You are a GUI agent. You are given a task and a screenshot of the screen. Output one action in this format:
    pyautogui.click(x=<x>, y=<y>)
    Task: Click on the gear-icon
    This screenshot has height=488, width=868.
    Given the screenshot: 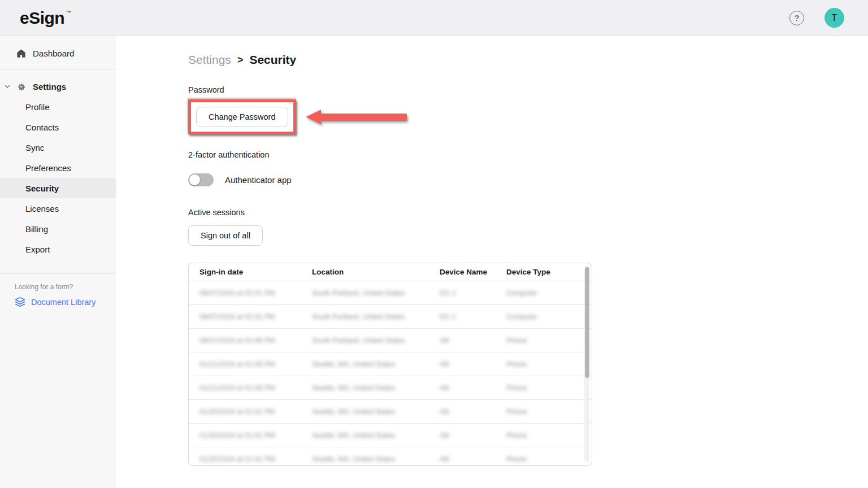 What is the action you would take?
    pyautogui.click(x=21, y=87)
    